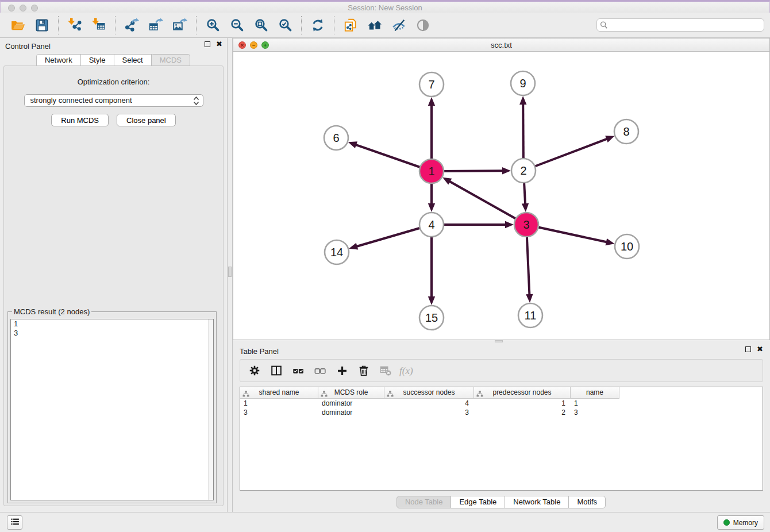 The width and height of the screenshot is (770, 532). What do you see at coordinates (279, 413) in the screenshot?
I see `cell-shared-name: 3` at bounding box center [279, 413].